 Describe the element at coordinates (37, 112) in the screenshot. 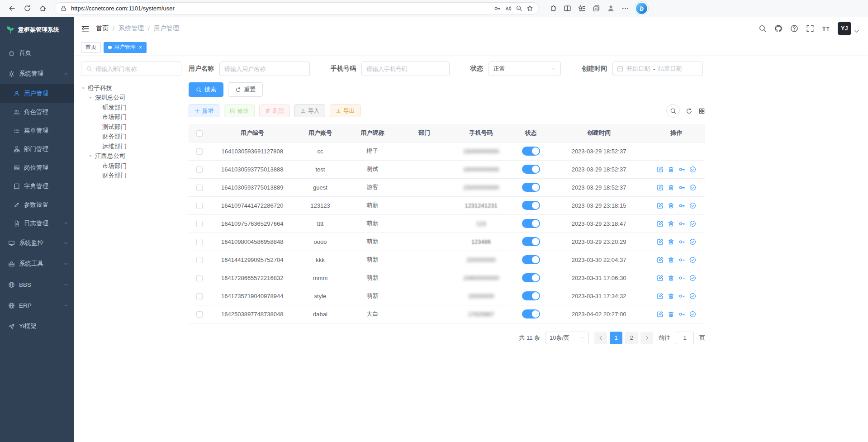

I see `sidebar-subitem-role: 角色管理` at that location.